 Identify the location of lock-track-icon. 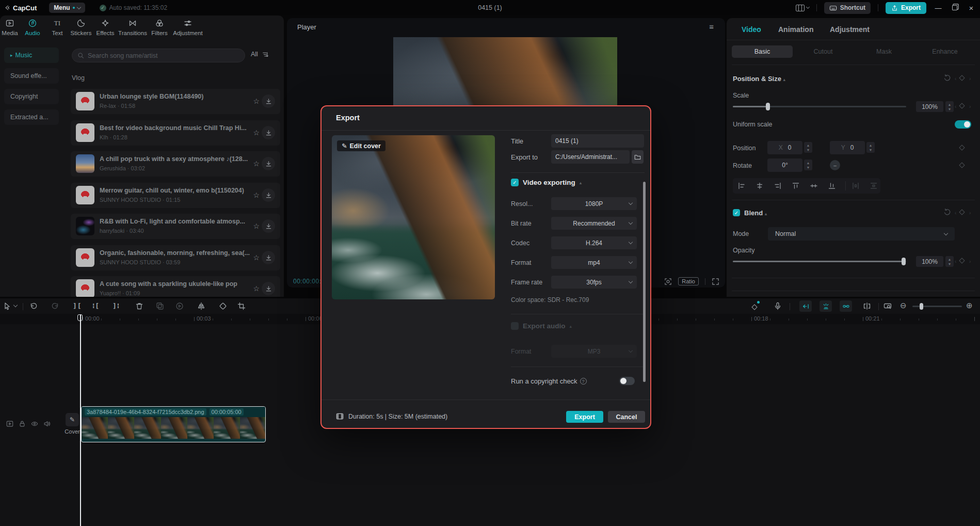
(22, 424).